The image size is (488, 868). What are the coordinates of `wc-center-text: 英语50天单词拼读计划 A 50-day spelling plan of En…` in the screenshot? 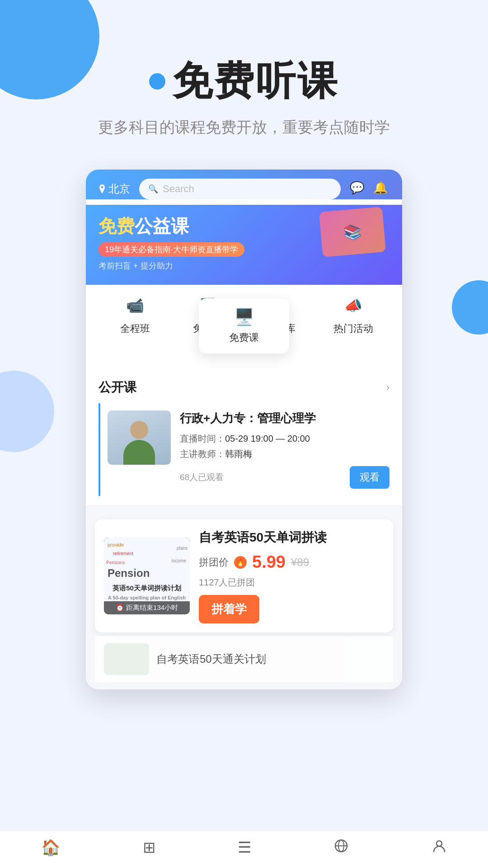 It's located at (147, 592).